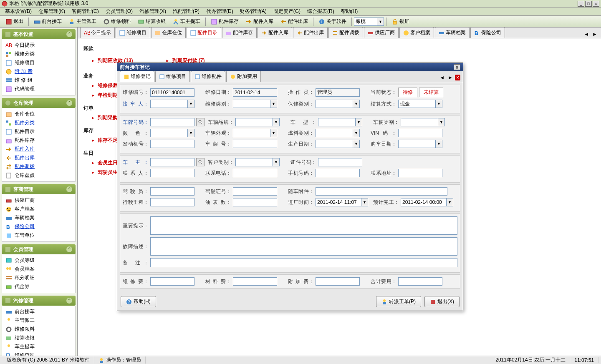  What do you see at coordinates (98, 33) in the screenshot?
I see `tab-today: AB今日提示` at bounding box center [98, 33].